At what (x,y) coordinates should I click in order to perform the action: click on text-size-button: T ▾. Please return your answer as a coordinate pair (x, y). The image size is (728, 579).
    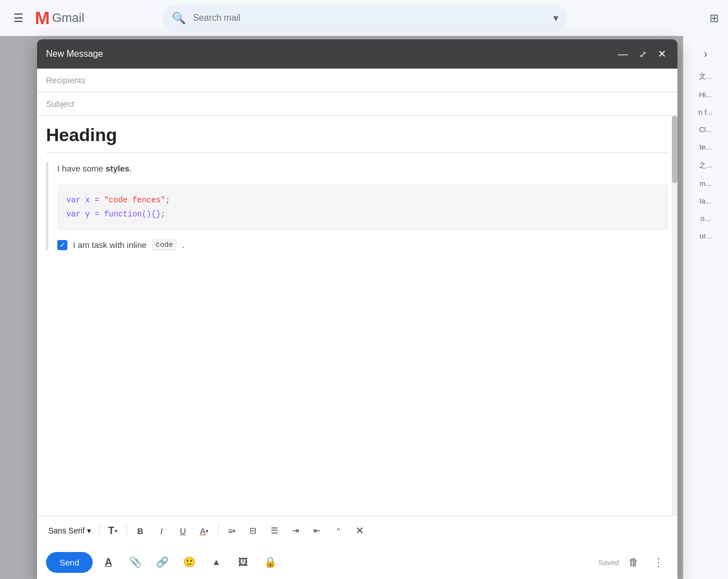
    Looking at the image, I should click on (113, 531).